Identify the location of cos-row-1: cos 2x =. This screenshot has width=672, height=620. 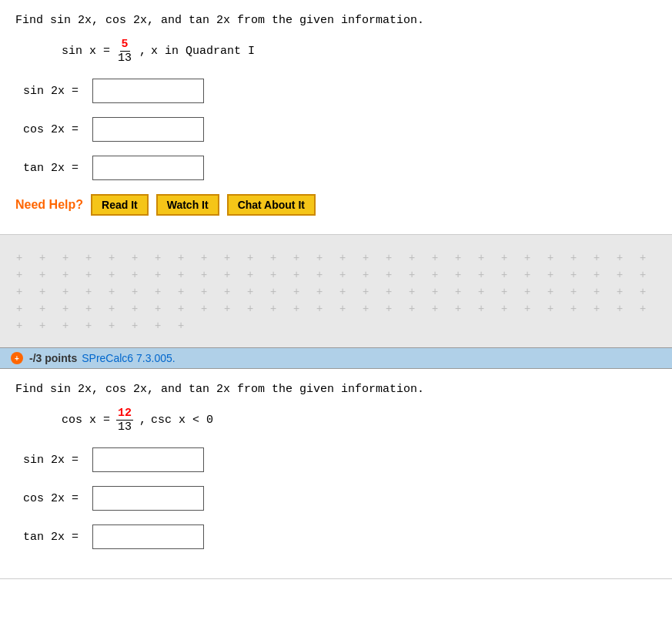
(340, 129).